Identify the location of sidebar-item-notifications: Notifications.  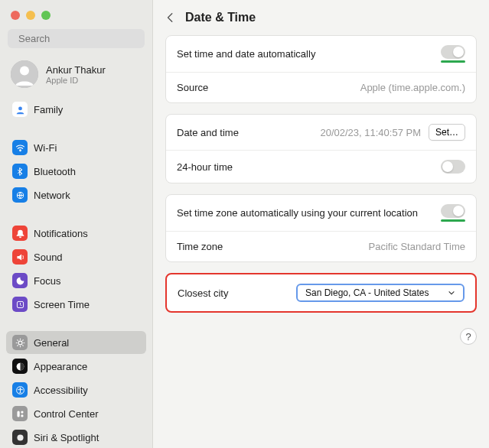
(77, 233).